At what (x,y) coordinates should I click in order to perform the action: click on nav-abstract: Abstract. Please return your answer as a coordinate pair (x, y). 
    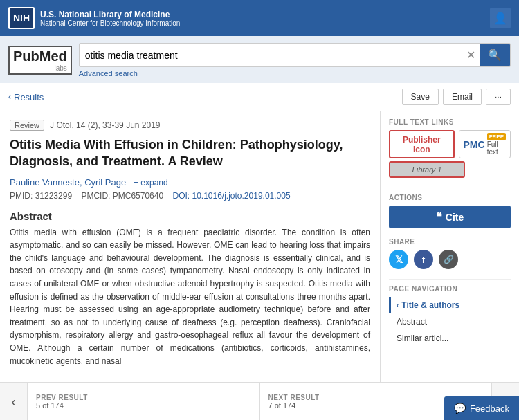
    Looking at the image, I should click on (450, 322).